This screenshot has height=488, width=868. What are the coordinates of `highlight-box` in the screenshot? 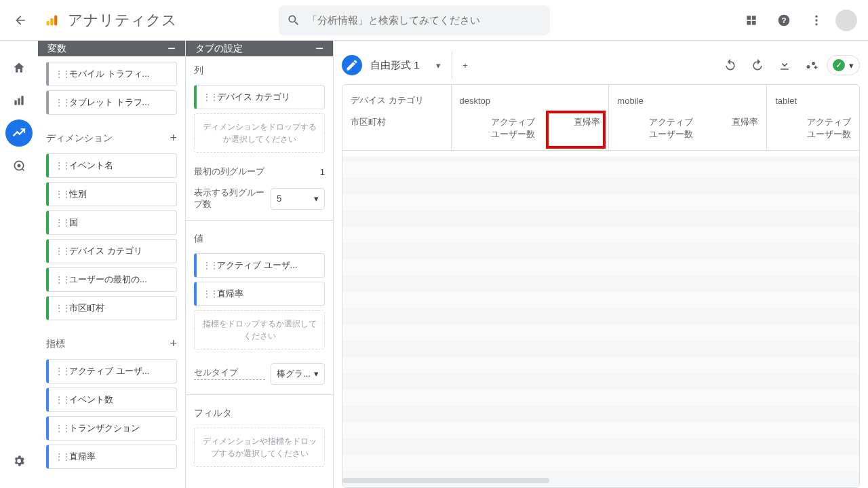 It's located at (576, 130).